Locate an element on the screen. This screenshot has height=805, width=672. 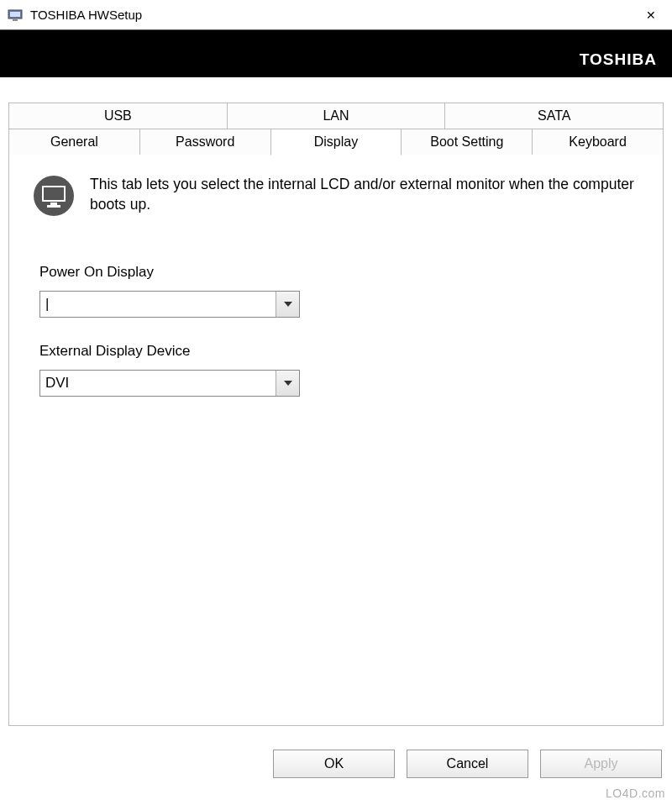
brand-logo: TOSHIBA is located at coordinates (618, 60).